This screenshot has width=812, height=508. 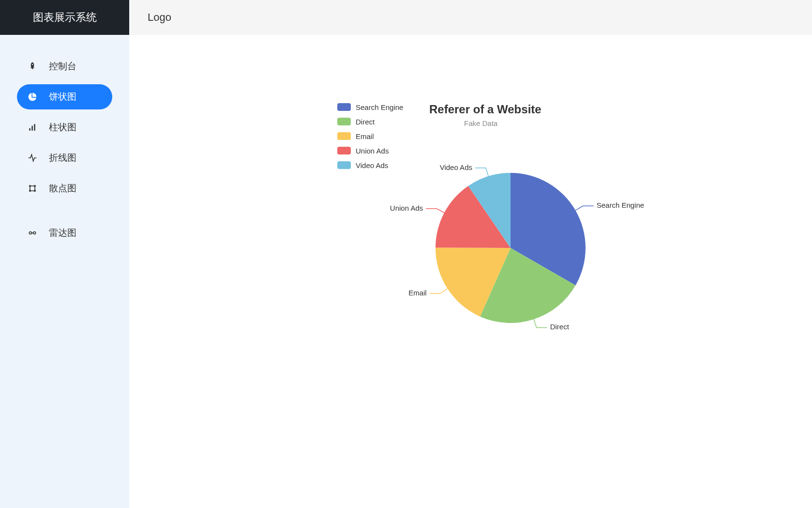 I want to click on rocket-icon, so click(x=32, y=66).